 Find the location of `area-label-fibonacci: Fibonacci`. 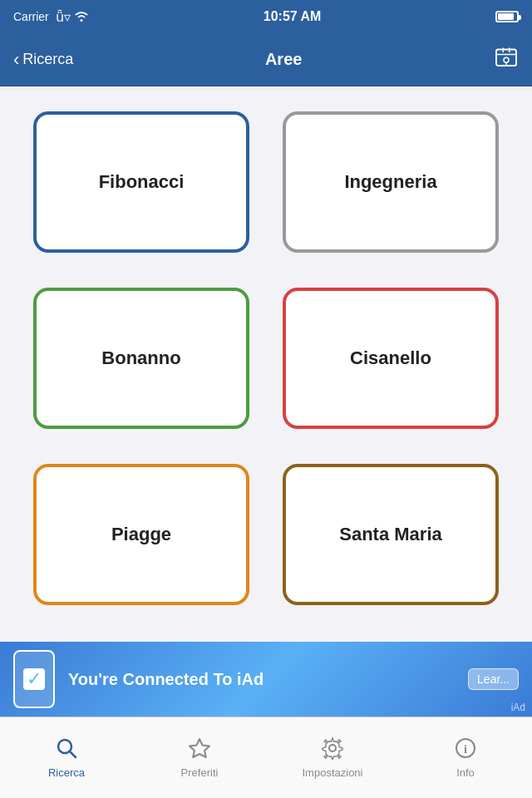

area-label-fibonacci: Fibonacci is located at coordinates (141, 182).